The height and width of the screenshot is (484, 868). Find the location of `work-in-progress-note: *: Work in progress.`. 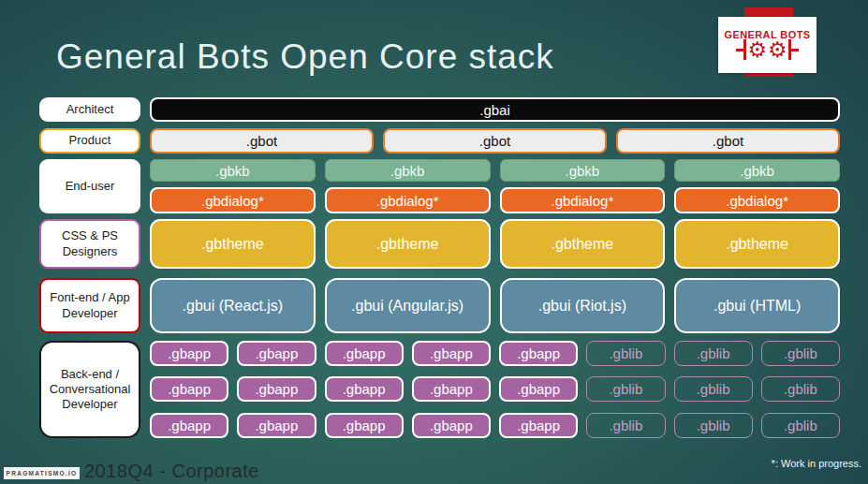

work-in-progress-note: *: Work in progress. is located at coordinates (817, 463).